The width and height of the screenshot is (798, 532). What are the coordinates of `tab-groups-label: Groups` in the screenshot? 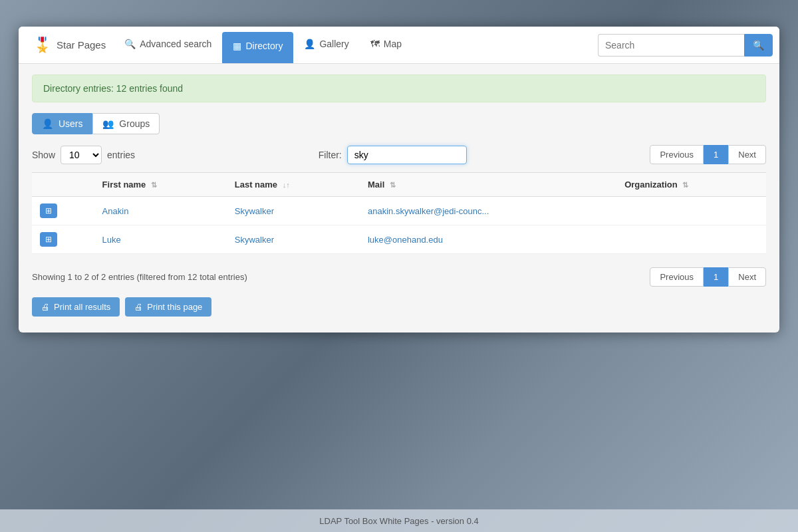 It's located at (134, 124).